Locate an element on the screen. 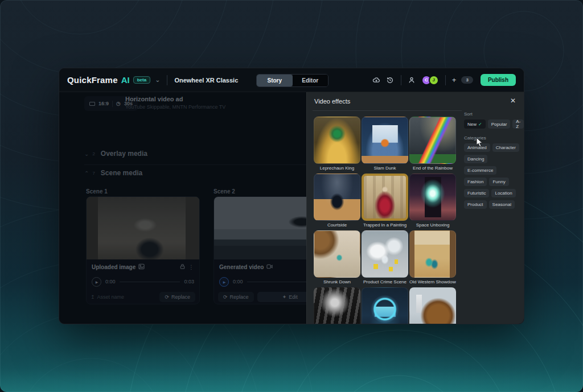 The height and width of the screenshot is (392, 583). sort-popular-button: Popular is located at coordinates (499, 124).